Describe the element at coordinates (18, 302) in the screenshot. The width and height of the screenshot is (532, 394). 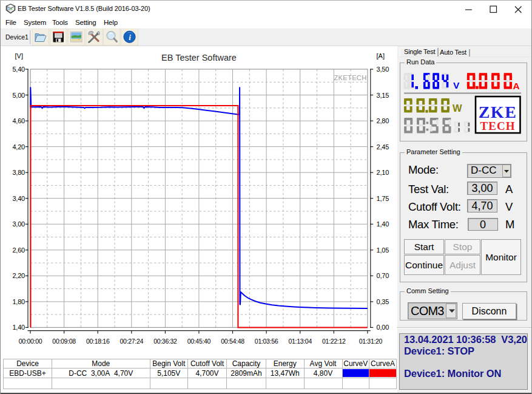
I see `svg-text: 1,80` at that location.